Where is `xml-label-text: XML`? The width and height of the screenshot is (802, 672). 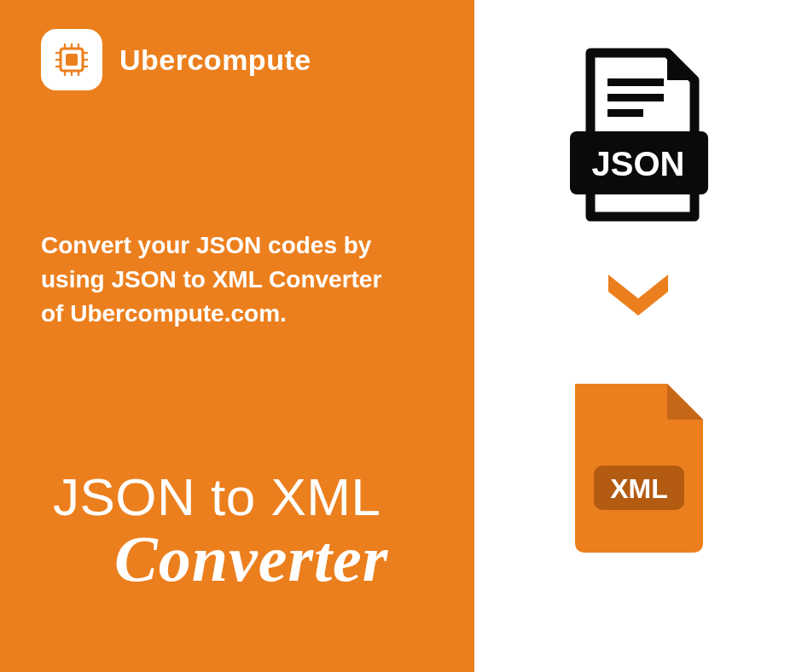 xml-label-text: XML is located at coordinates (639, 489).